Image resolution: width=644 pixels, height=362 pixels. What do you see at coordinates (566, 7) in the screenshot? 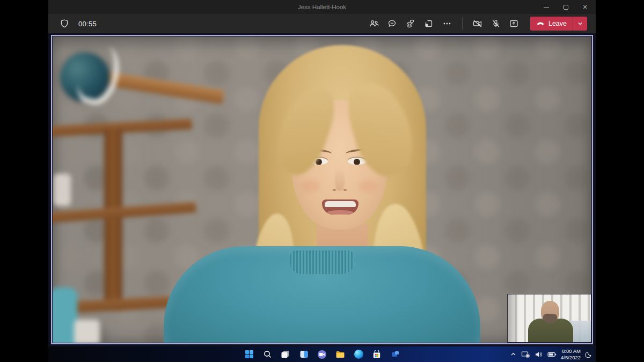
I see `maximize-button` at bounding box center [566, 7].